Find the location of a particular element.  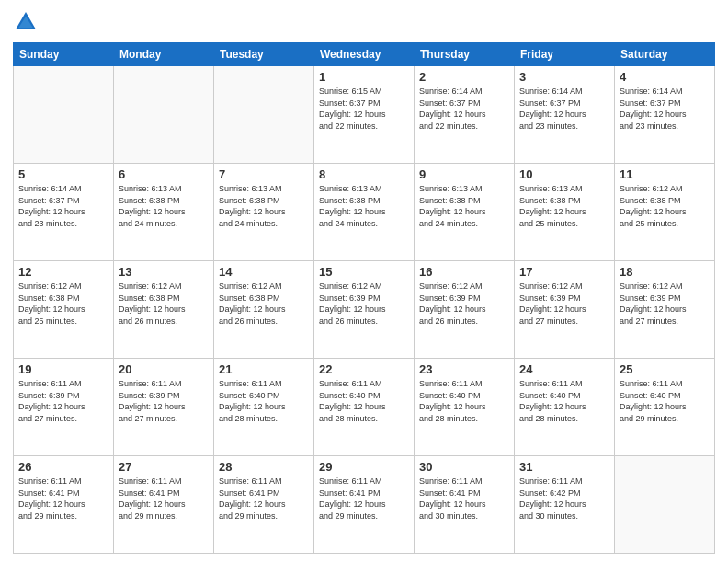

logo is located at coordinates (28, 22).